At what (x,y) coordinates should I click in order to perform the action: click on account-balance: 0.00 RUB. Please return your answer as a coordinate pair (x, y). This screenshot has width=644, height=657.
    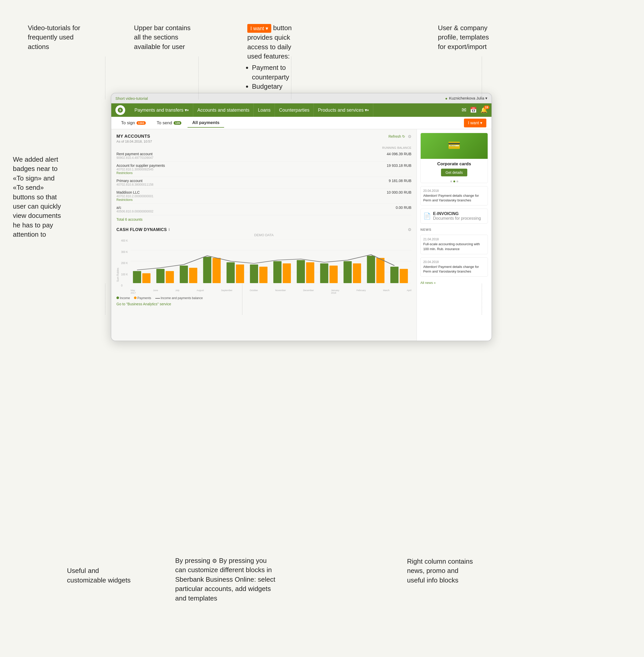
    Looking at the image, I should click on (356, 210).